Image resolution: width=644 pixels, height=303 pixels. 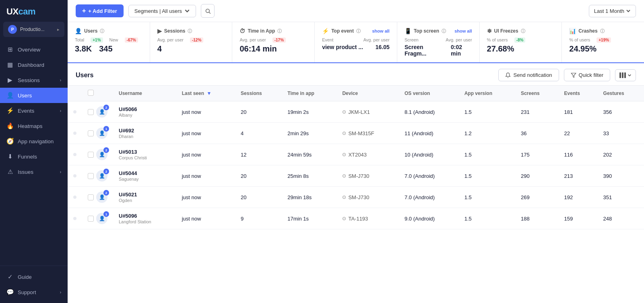 What do you see at coordinates (145, 176) in the screenshot?
I see `row-username: U#5044 Saguenay` at bounding box center [145, 176].